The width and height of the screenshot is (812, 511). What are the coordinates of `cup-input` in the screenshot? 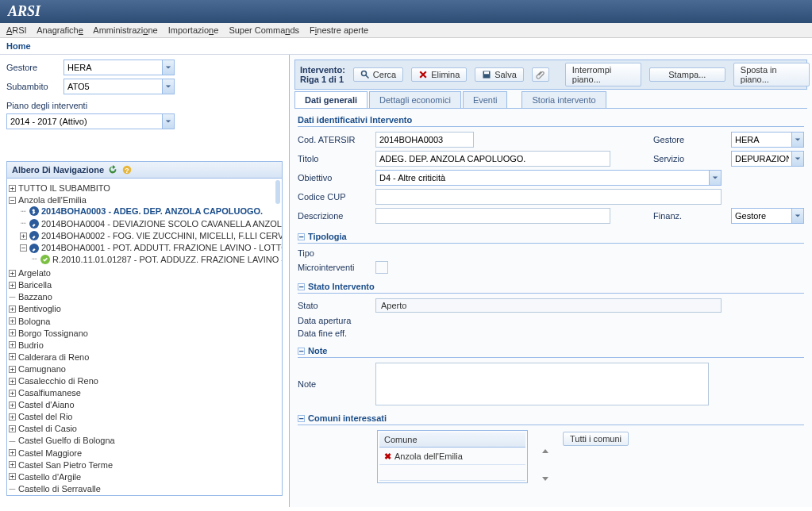 It's located at (548, 197).